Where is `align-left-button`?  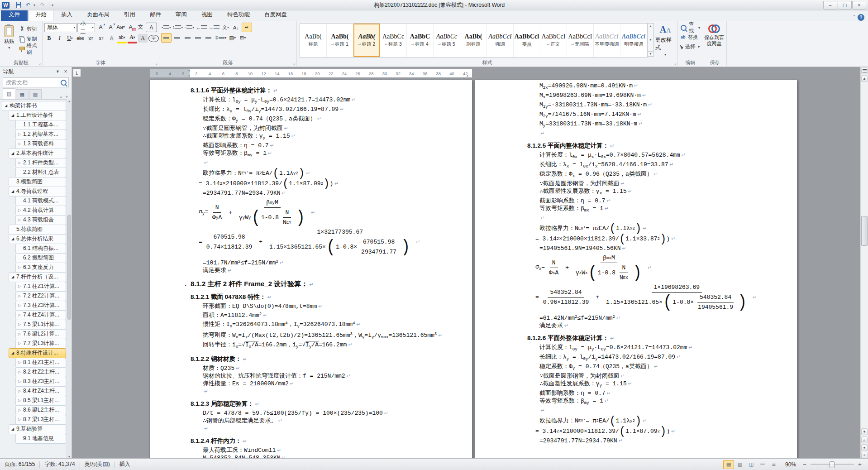
align-left-button is located at coordinates (167, 38).